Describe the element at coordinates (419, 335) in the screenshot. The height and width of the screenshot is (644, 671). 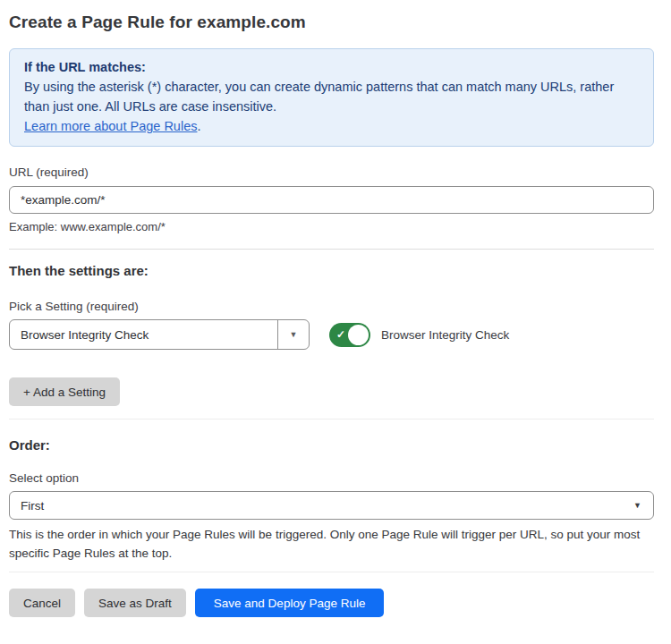
I see `setting-toggle-group: ✓ Browser Integrity Check` at that location.